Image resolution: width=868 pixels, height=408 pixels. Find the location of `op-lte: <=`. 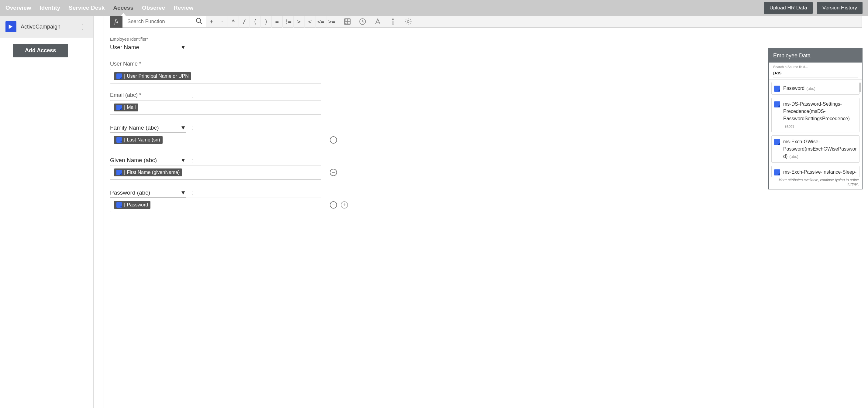

op-lte: <= is located at coordinates (321, 22).